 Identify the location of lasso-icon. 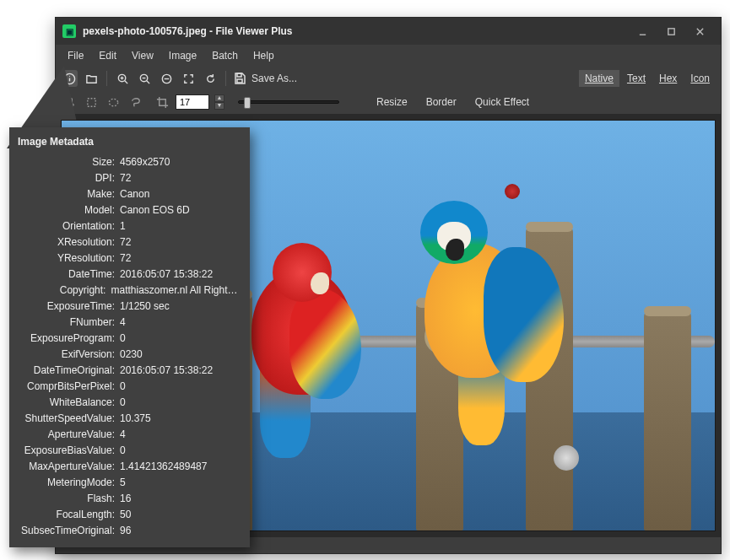
(135, 102).